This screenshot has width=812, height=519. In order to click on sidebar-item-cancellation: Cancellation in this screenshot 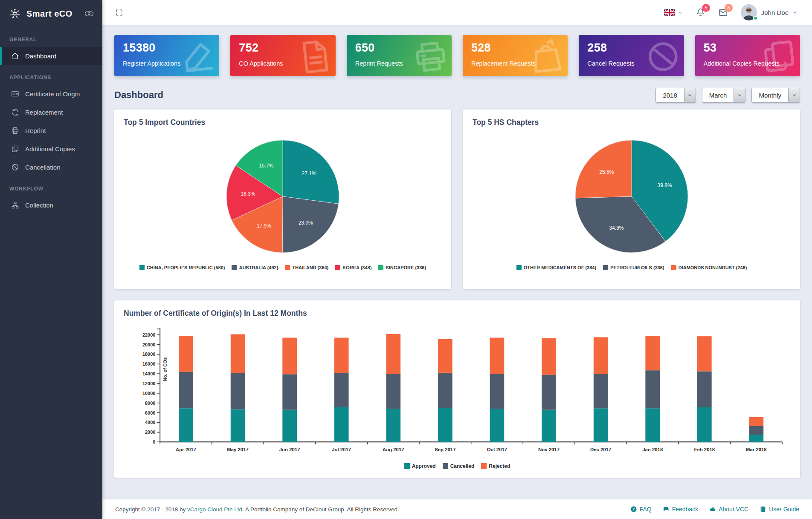, I will do `click(51, 167)`.